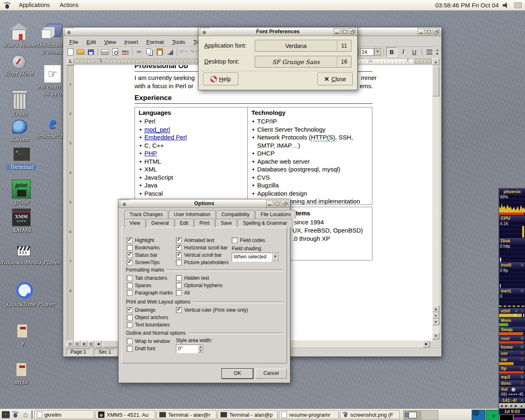  Describe the element at coordinates (512, 400) in the screenshot. I see `gkrellm-row: -141:-4!` at that location.